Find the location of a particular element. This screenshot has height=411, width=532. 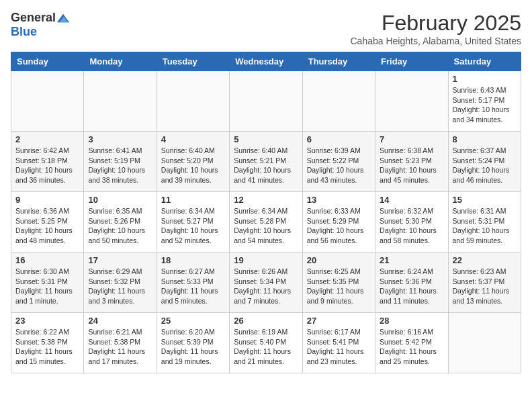

calendar-cell: 9Sunrise: 6:36 AM Sunset: 5:25 PM Daylig… is located at coordinates (48, 222).